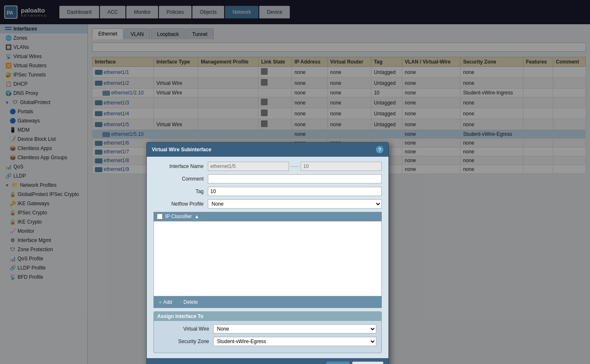 The height and width of the screenshot is (364, 590). What do you see at coordinates (268, 204) in the screenshot?
I see `netflow-row: Netflow Profile None` at bounding box center [268, 204].